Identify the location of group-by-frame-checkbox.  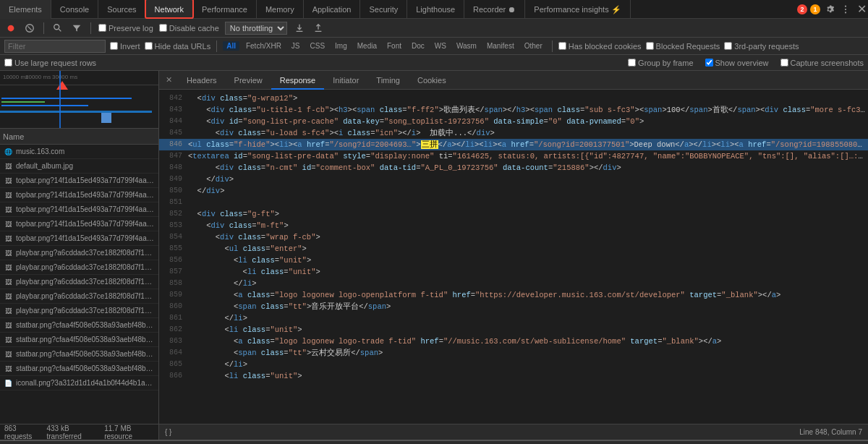
(632, 62).